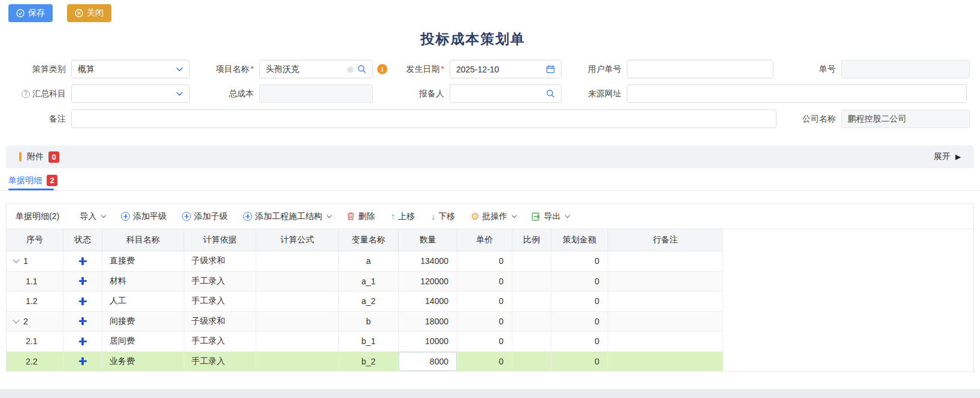  What do you see at coordinates (551, 69) in the screenshot?
I see `calendar-icon` at bounding box center [551, 69].